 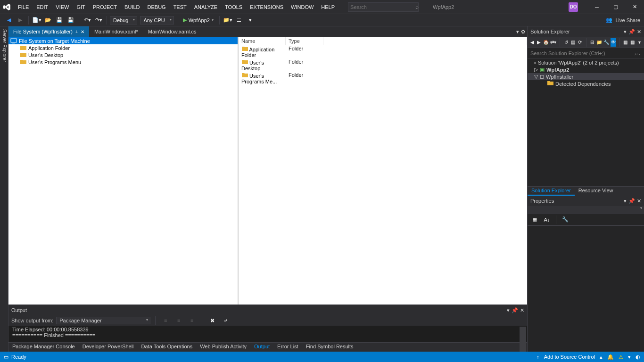 What do you see at coordinates (250, 20) in the screenshot?
I see `toolbar-icon-3: ▾` at bounding box center [250, 20].